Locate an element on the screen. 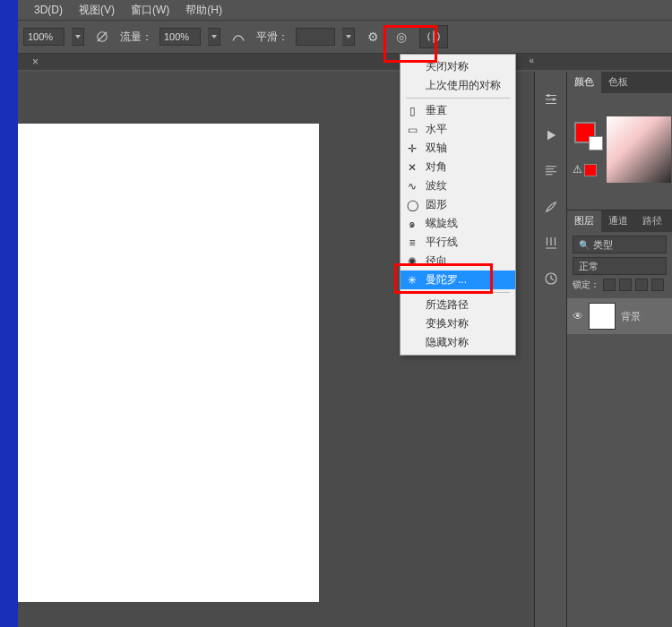  tab-swatches: 色板 is located at coordinates (618, 82).